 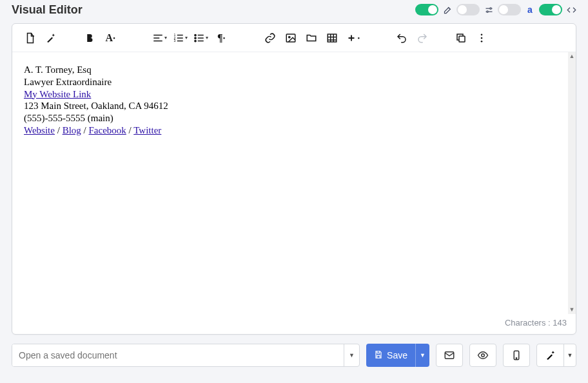 What do you see at coordinates (461, 38) in the screenshot?
I see `copy-button` at bounding box center [461, 38].